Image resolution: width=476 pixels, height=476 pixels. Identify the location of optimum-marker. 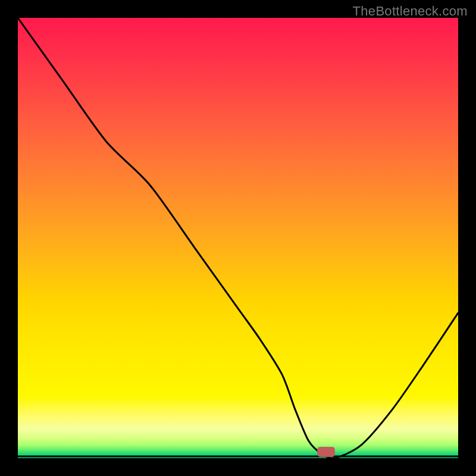
(326, 452).